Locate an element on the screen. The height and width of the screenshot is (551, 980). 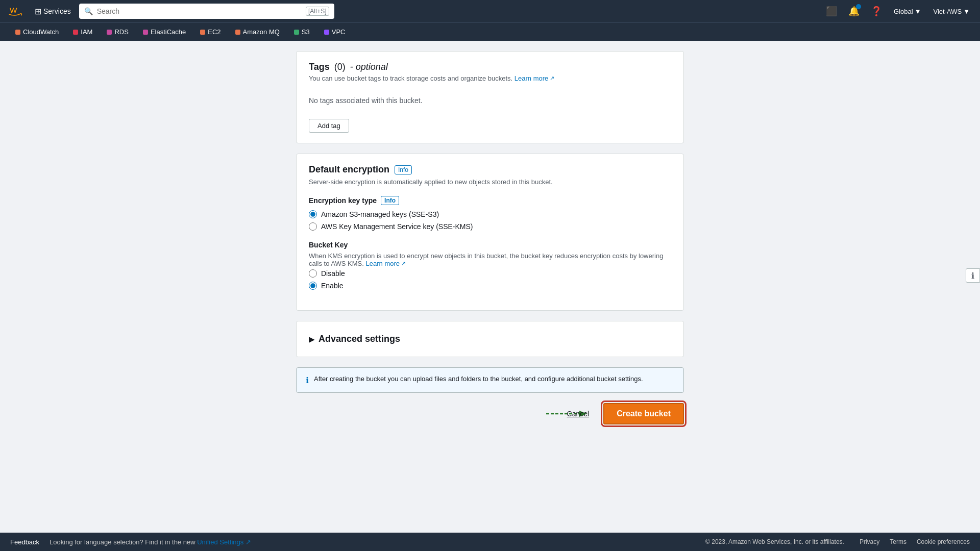
service-link-s3: S3 is located at coordinates (302, 32).